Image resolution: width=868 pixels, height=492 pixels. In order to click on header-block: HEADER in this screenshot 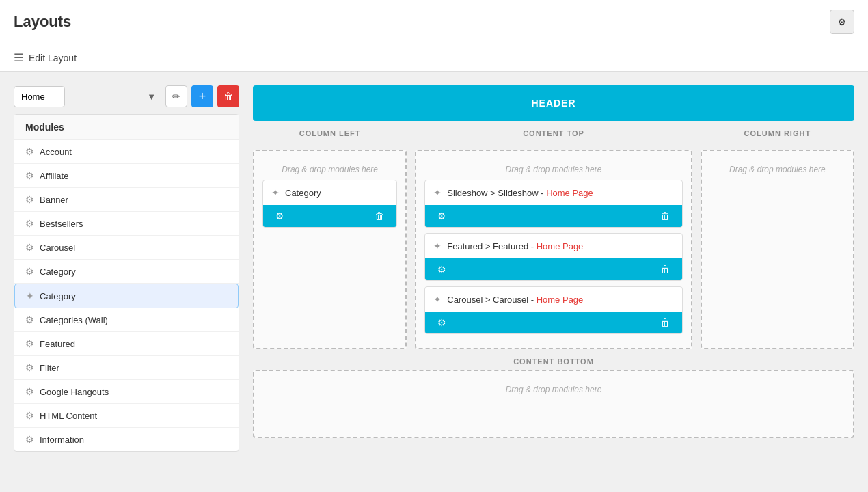, I will do `click(554, 103)`.